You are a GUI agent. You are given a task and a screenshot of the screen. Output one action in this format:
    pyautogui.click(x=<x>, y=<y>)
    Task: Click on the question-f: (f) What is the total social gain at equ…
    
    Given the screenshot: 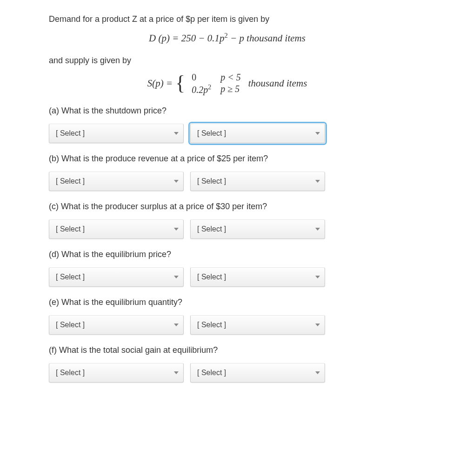 What is the action you would take?
    pyautogui.click(x=227, y=350)
    